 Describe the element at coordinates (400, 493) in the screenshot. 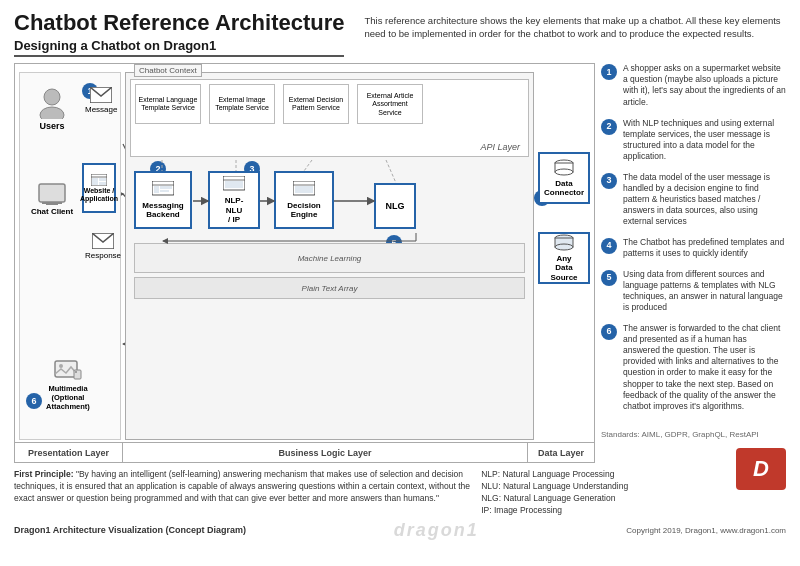

I see `bottom-section: First Principle: "By having an intellige…` at that location.